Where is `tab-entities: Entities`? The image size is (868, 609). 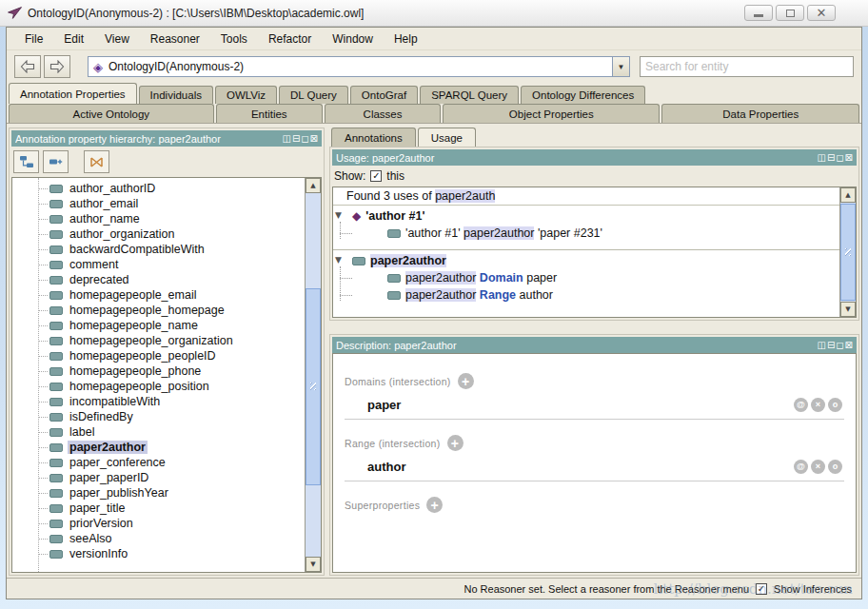
tab-entities: Entities is located at coordinates (269, 113).